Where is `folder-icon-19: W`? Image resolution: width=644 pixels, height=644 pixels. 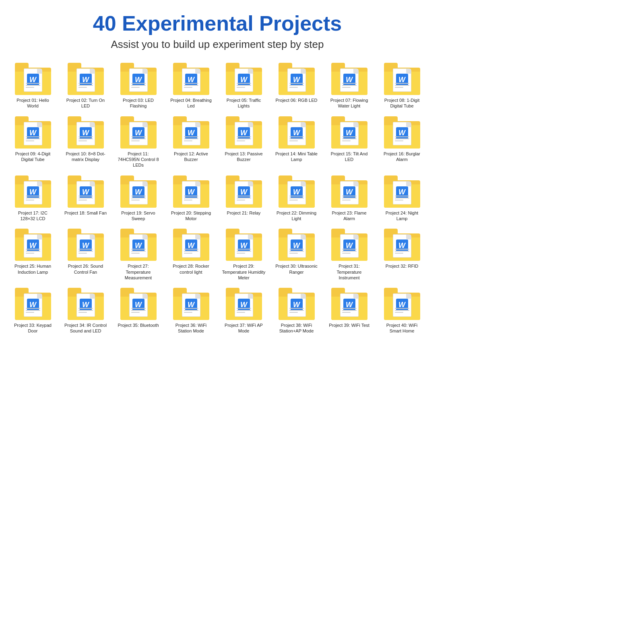 folder-icon-19: W is located at coordinates (138, 192).